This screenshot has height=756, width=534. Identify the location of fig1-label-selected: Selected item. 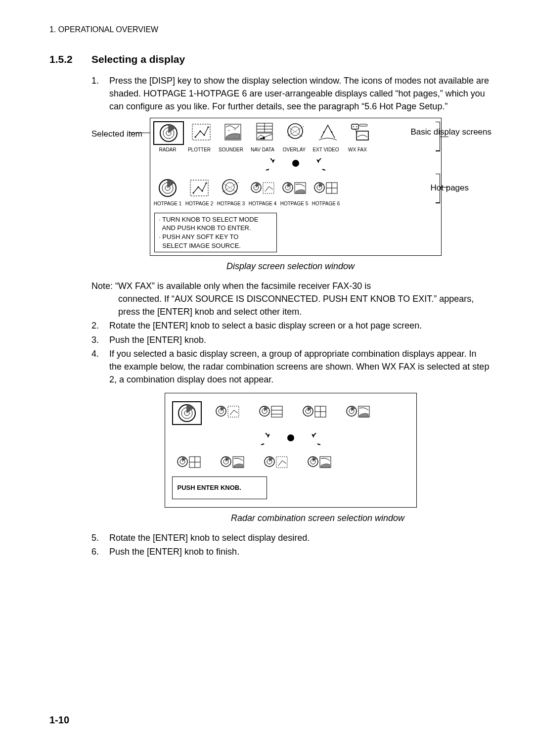
(117, 134).